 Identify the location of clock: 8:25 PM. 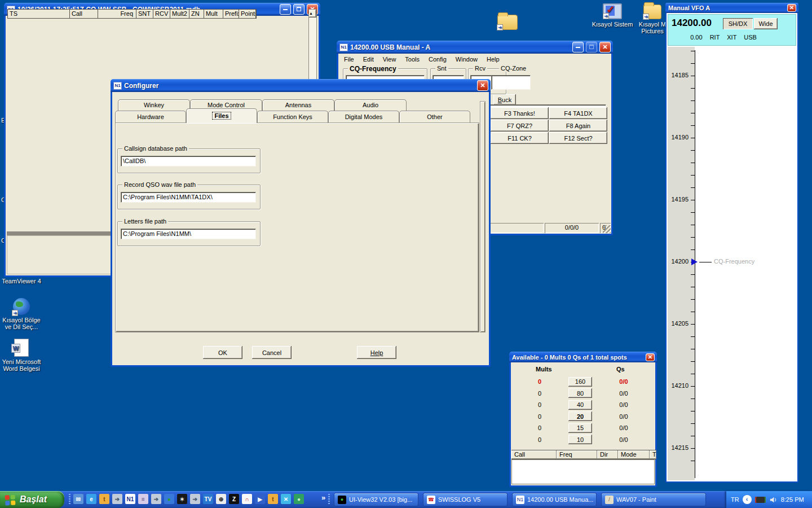
(793, 500).